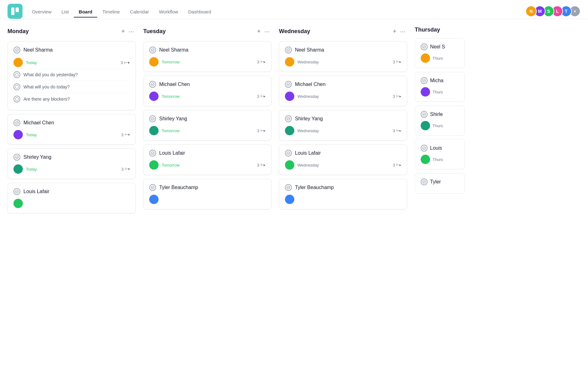  Describe the element at coordinates (72, 74) in the screenshot. I see `sub-item: What did you do yesterday?` at that location.